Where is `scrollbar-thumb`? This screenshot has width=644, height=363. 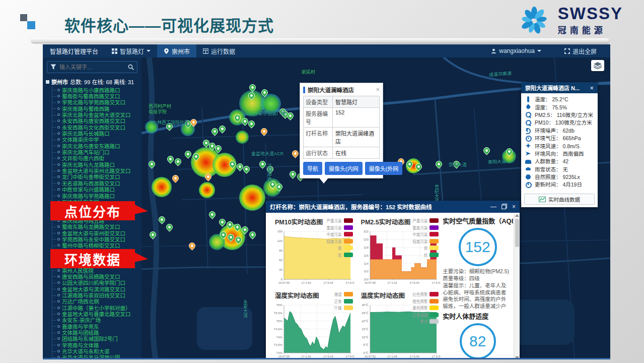
scrollbar-thumb is located at coordinates (517, 233).